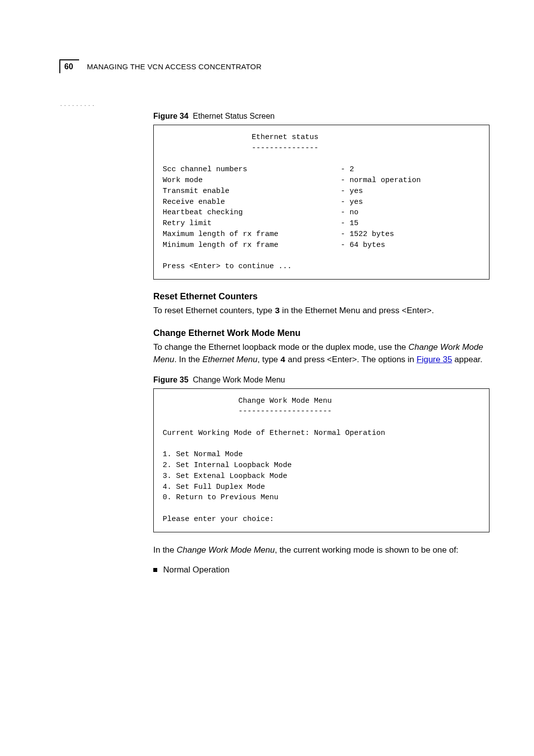 Image resolution: width=534 pixels, height=756 pixels. I want to click on page-number: 60, so click(69, 66).